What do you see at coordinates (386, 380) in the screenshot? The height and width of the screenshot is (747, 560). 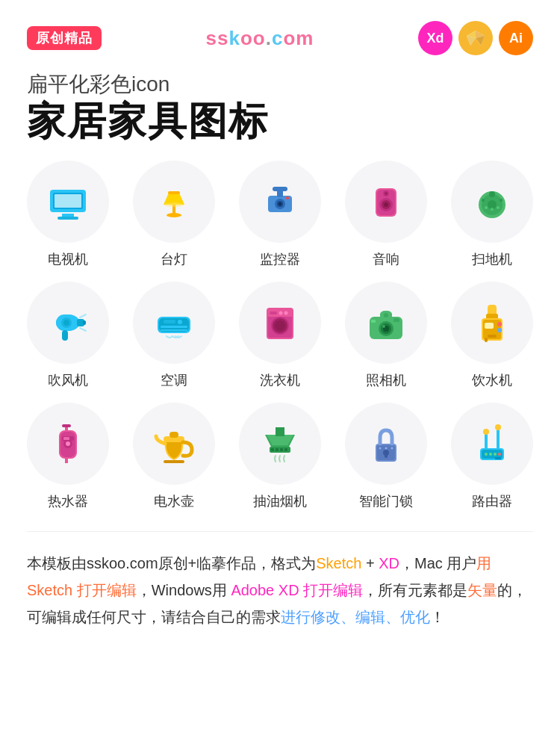 I see `label-photo: 照相机` at bounding box center [386, 380].